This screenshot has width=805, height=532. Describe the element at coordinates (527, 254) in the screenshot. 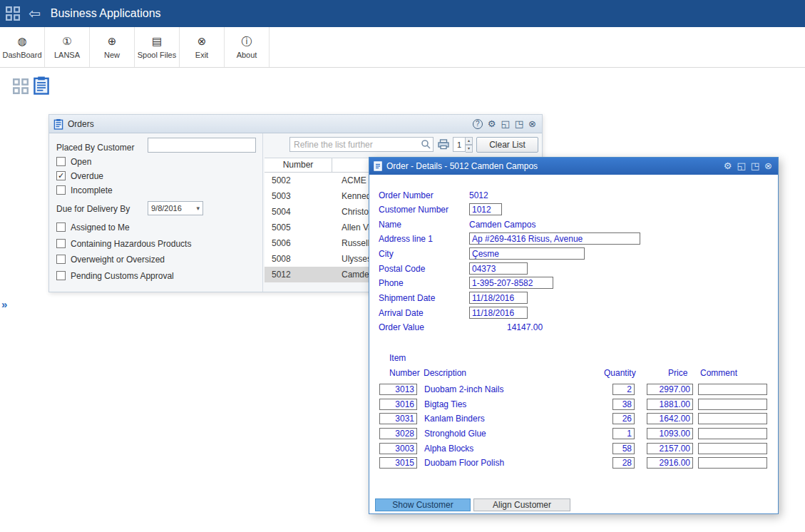

I see `city-input` at that location.